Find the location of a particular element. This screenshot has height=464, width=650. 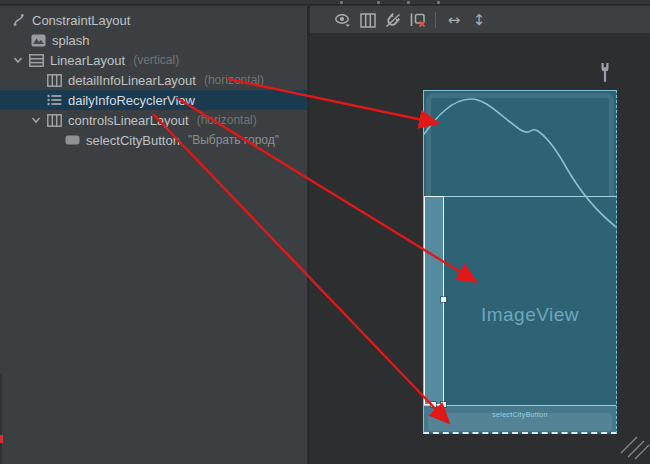

design-surface-toolbar: ↔ ↕ is located at coordinates (480, 20).